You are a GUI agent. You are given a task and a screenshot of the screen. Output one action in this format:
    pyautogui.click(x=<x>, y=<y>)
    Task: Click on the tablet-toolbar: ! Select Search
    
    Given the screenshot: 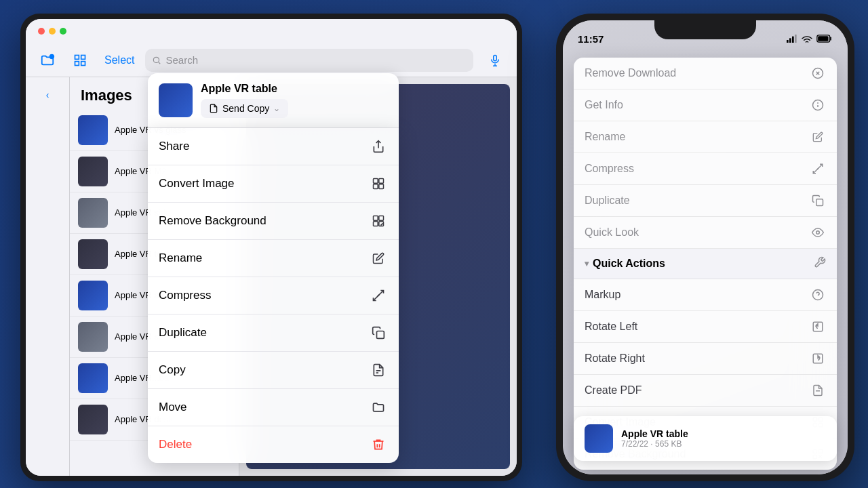 What is the action you would take?
    pyautogui.click(x=271, y=60)
    